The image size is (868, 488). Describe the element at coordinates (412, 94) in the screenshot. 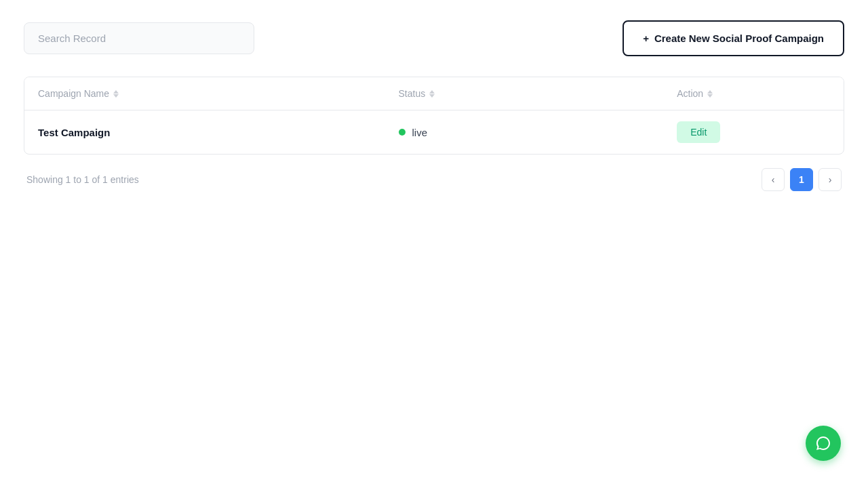

I see `status-label: Status` at that location.